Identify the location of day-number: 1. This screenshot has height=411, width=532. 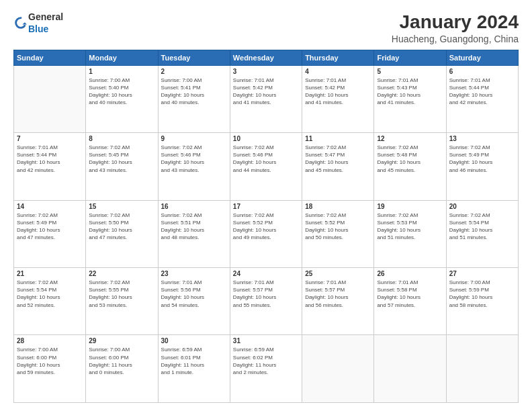
(122, 71).